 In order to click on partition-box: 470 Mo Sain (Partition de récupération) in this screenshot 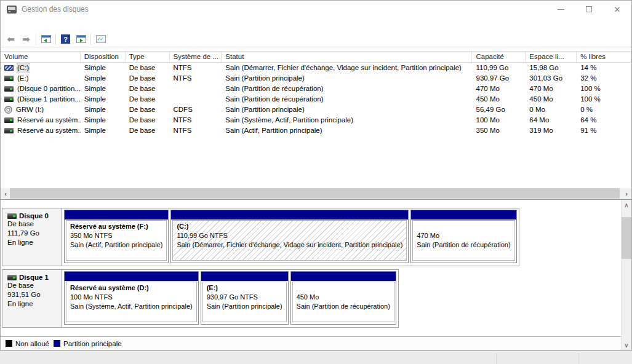, I will do `click(463, 236)`.